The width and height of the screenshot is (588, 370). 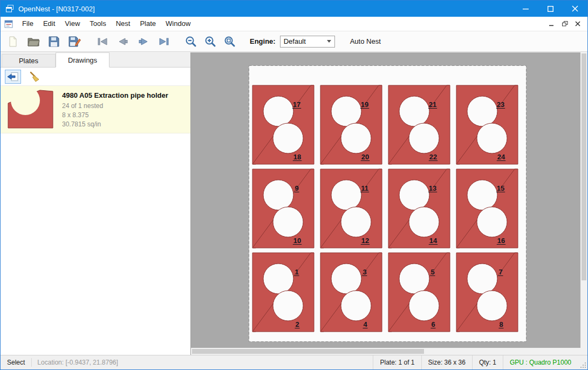 I want to click on zoom-fit-button, so click(x=230, y=42).